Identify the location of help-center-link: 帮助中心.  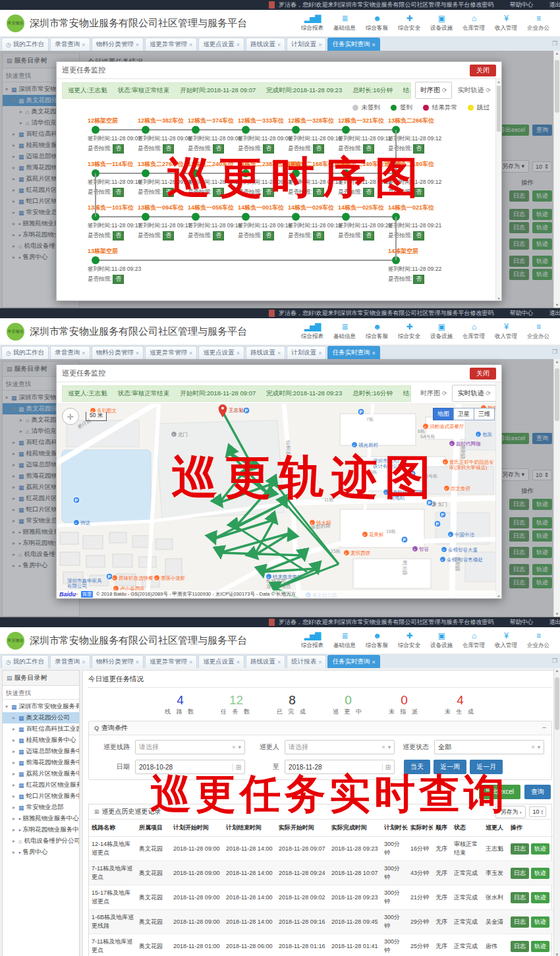
(522, 5).